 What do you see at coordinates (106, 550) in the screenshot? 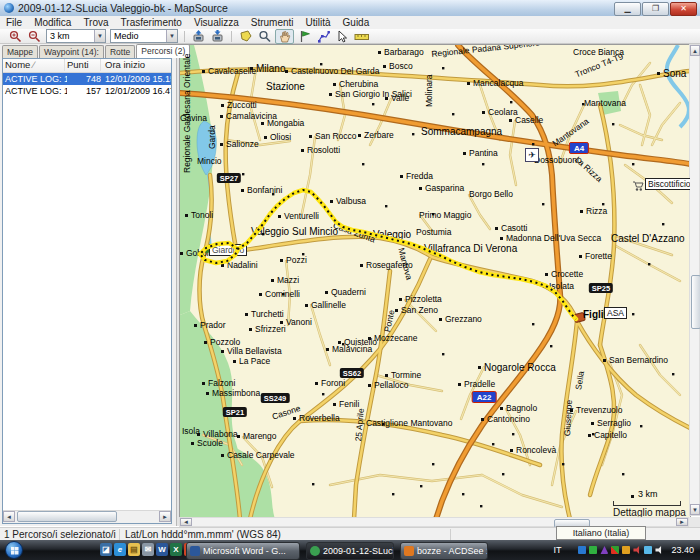
I see `show-desktop-icon: ◪` at bounding box center [106, 550].